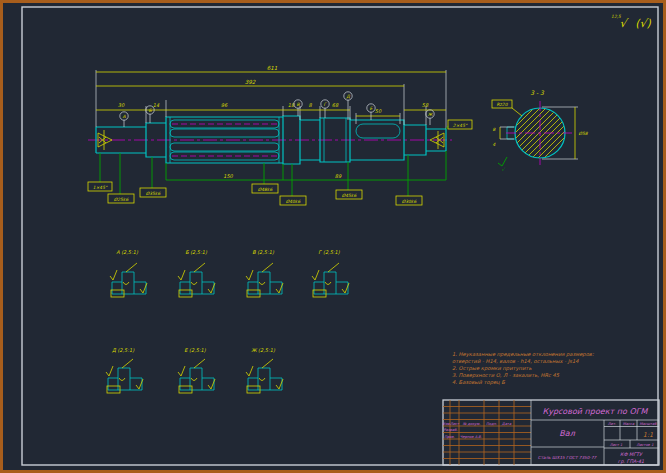 The width and height of the screenshot is (666, 473). Describe the element at coordinates (128, 252) in the screenshot. I see `detail-label: А (2,5:1)` at that location.